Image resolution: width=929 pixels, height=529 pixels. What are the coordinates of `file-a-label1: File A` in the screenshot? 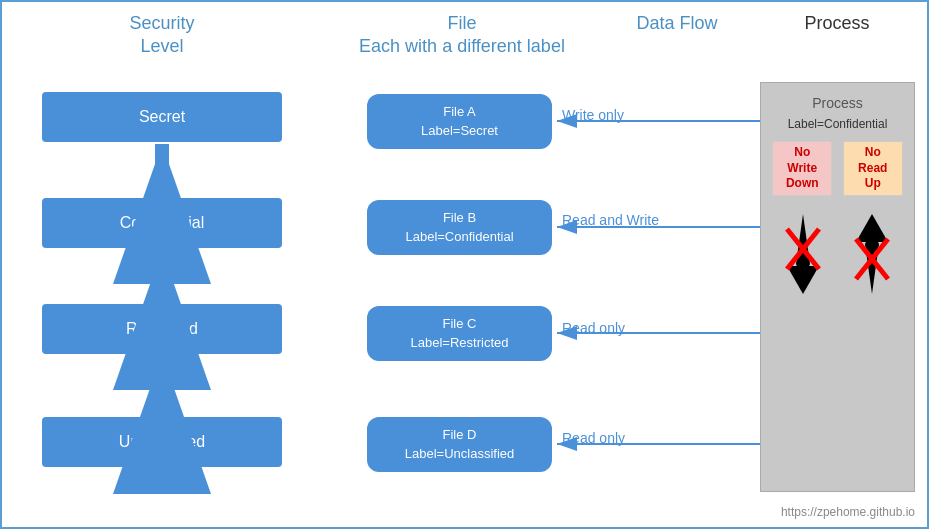 It's located at (460, 112).